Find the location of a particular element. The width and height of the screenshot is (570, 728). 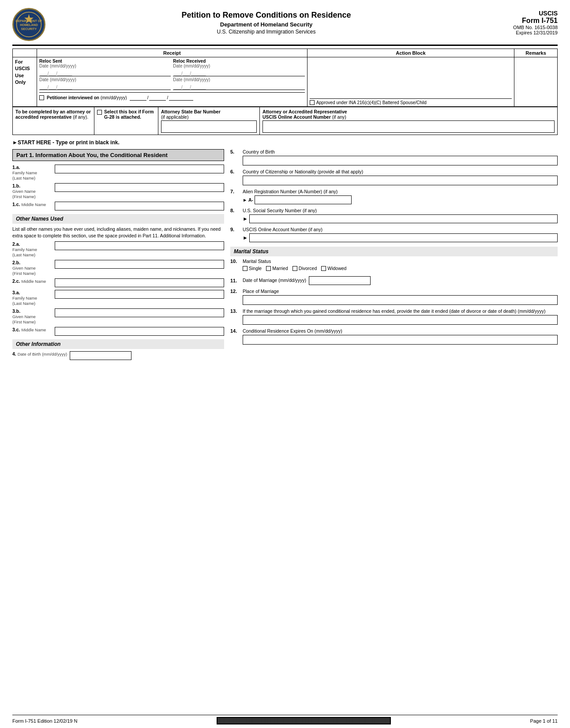

field-2a-row: 2.a.Family Name(Last Name) is located at coordinates (118, 249).